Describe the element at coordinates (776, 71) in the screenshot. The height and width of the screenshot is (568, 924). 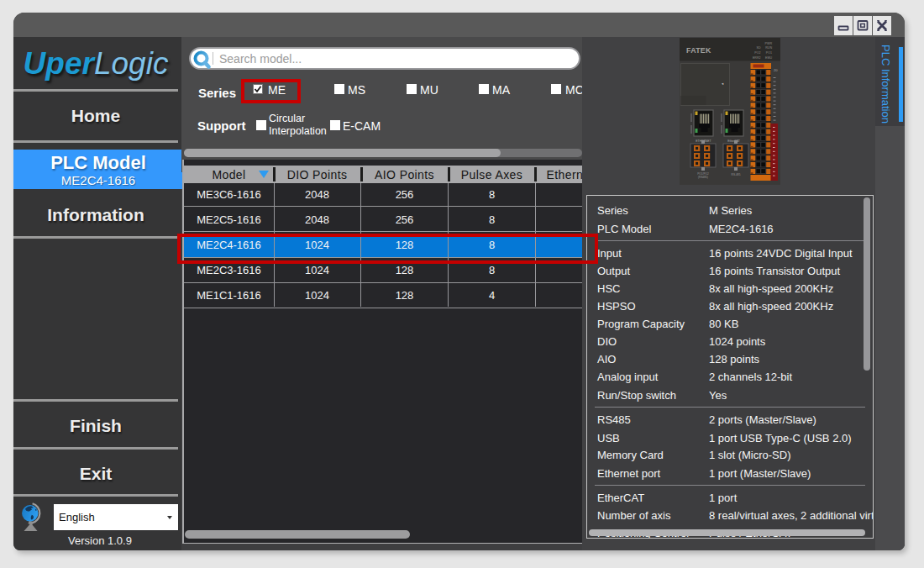
I see `svg-text: 20` at that location.